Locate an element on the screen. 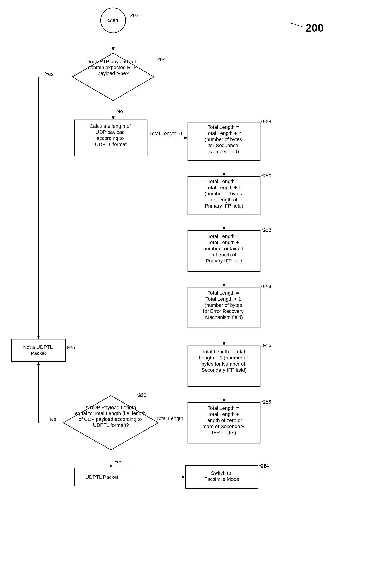  yes-label1: Yes is located at coordinates (49, 74).